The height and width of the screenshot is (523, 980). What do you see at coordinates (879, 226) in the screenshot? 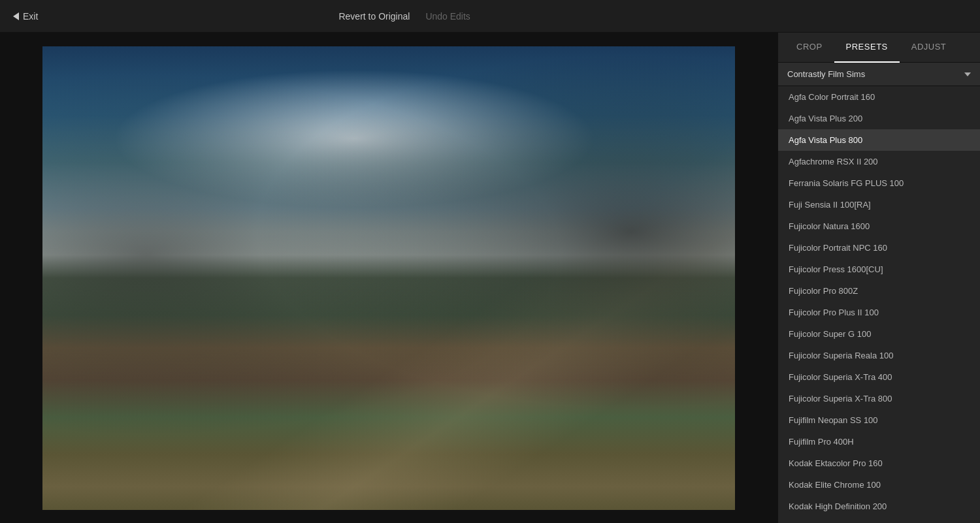
I see `preset-item: Fujicolor Natura 1600` at bounding box center [879, 226].